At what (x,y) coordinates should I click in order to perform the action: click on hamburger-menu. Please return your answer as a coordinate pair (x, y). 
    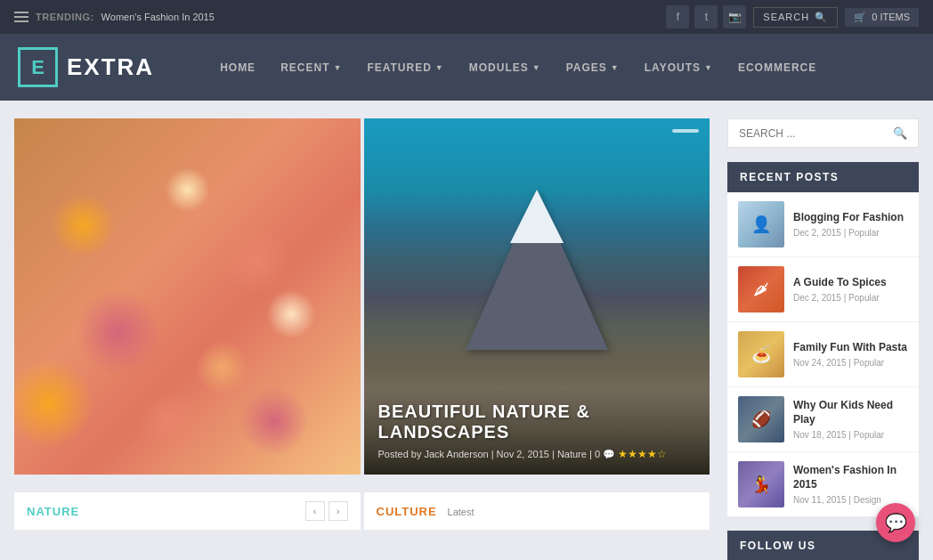
    Looking at the image, I should click on (21, 17).